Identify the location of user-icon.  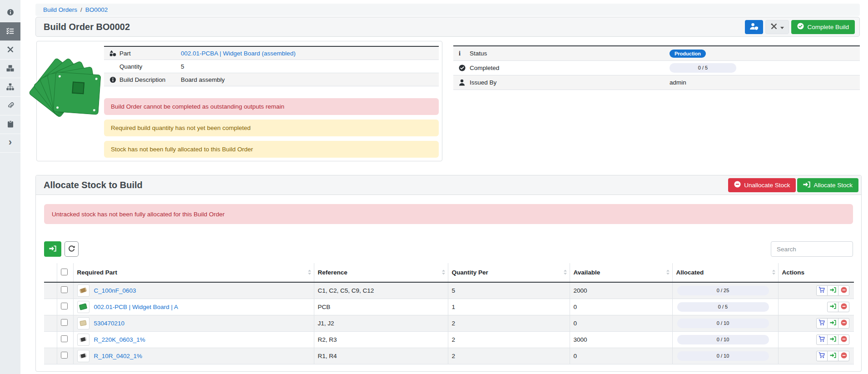
(464, 83).